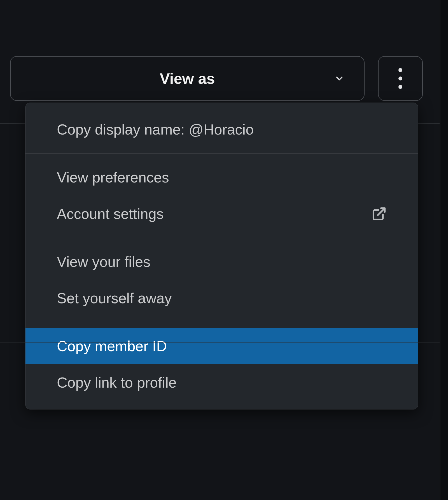 This screenshot has height=500, width=448. I want to click on more-actions-button, so click(400, 78).